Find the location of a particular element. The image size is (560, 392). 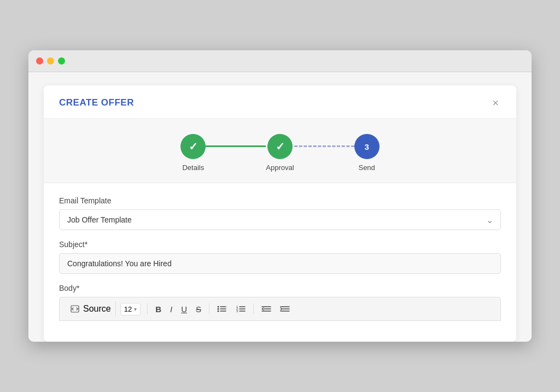

strikethrough-button: S is located at coordinates (199, 309).